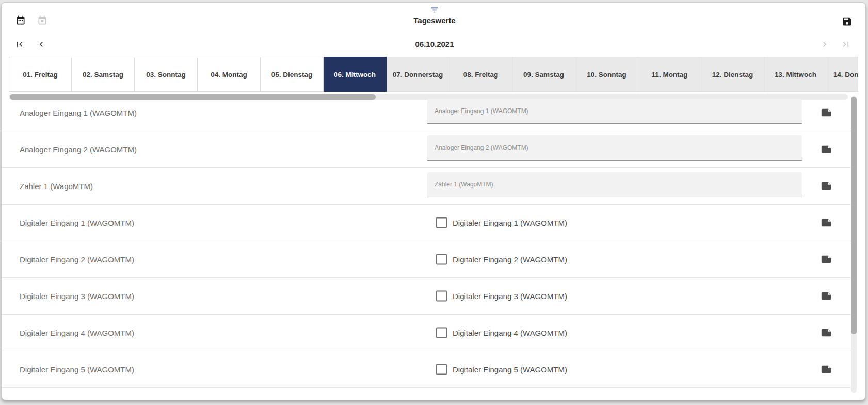  I want to click on save-icon, so click(847, 22).